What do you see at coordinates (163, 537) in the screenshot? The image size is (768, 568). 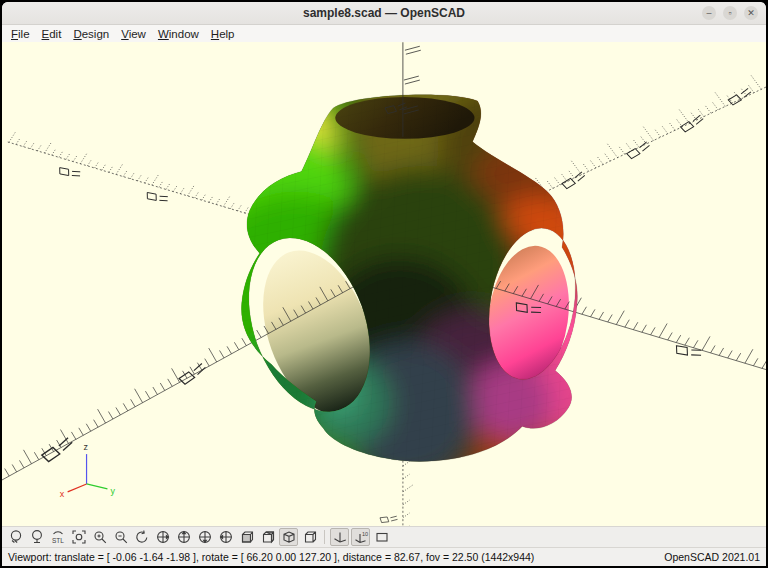 I see `view-right-icon` at bounding box center [163, 537].